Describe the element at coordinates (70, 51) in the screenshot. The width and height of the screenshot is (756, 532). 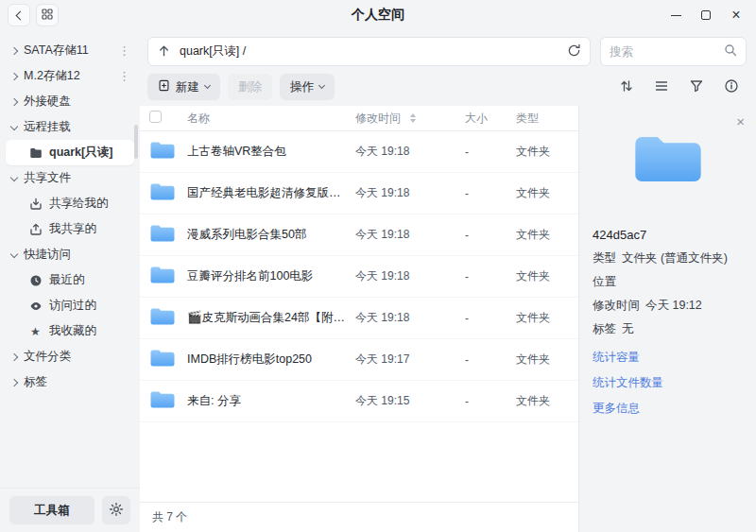
I see `sidebar-item-sata-storage-11: SATA存储11 ⋮` at that location.